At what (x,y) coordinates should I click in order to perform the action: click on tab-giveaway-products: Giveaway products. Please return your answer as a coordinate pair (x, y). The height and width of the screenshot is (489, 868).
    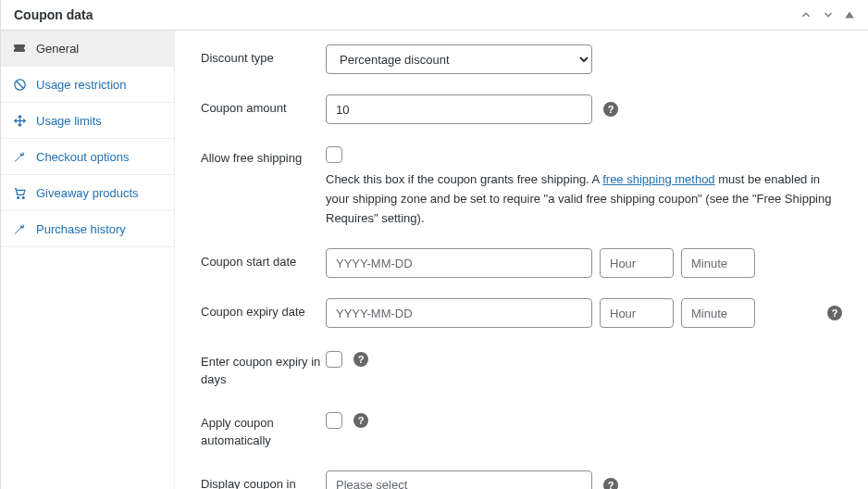
    Looking at the image, I should click on (87, 193).